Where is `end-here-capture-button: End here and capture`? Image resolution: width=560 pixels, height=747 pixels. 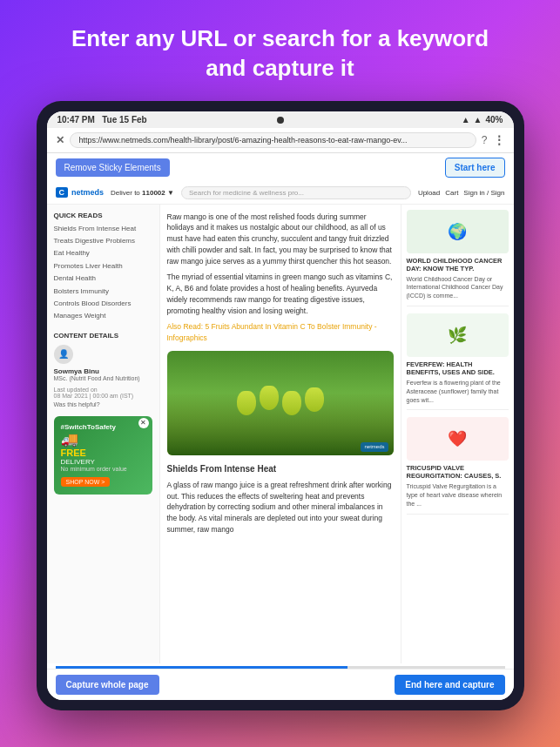 end-here-capture-button: End here and capture is located at coordinates (449, 684).